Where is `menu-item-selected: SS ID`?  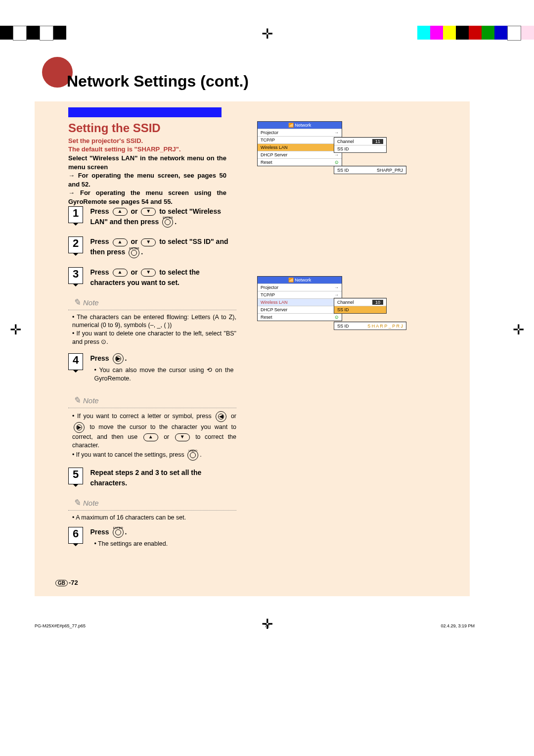
menu-item-selected: SS ID is located at coordinates (360, 310).